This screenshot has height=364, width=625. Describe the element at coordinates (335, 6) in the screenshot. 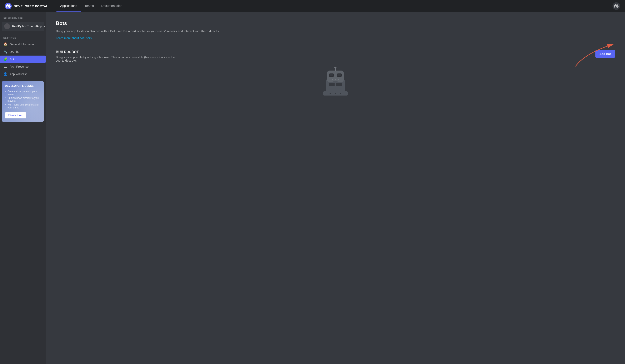

I see `topnav-links: Applications Teams Documentation` at that location.